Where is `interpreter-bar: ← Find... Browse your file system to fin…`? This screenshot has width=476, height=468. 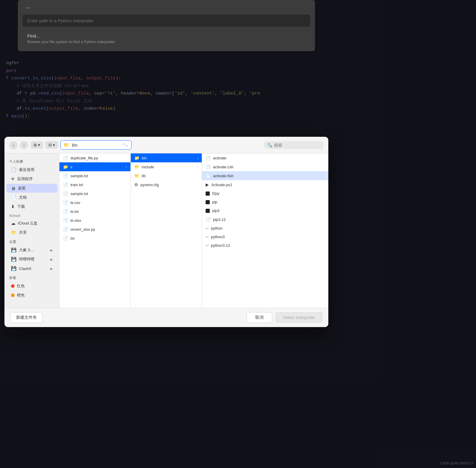
interpreter-bar: ← Find... Browse your file system to fin… is located at coordinates (166, 26).